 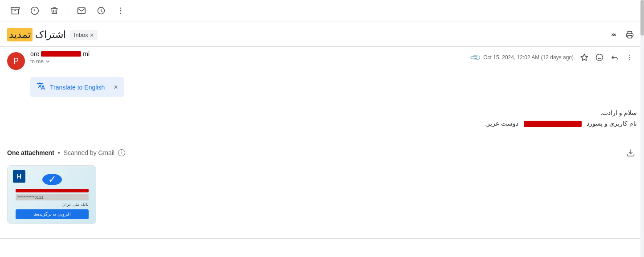 What do you see at coordinates (52, 195) in the screenshot?
I see `attachment-thumbnail: H ✓ ***********0111 بانک ملی ایران افزود…` at bounding box center [52, 195].